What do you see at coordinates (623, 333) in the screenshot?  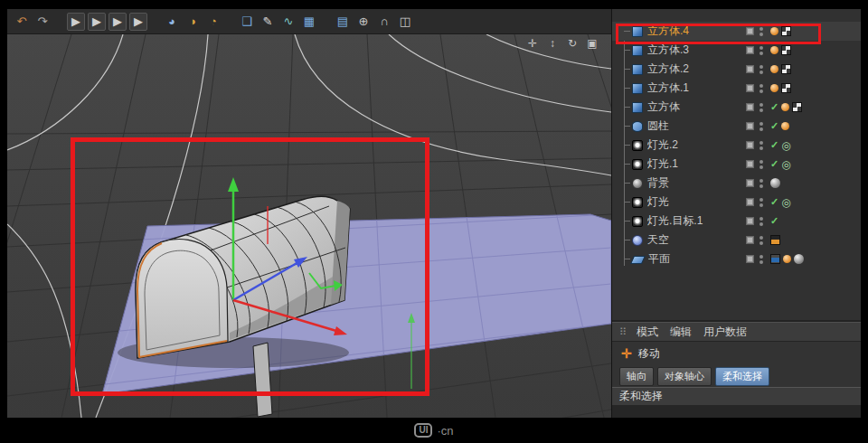 I see `panel-grip-icon: ⠿` at bounding box center [623, 333].